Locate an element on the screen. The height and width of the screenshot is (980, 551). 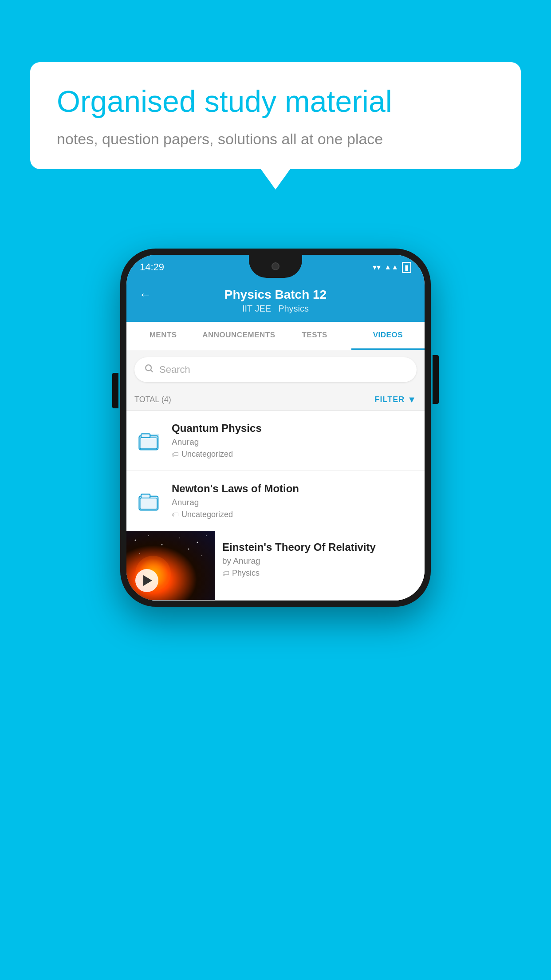
video-title: Einstein's Theory Of Relativity is located at coordinates (320, 547).